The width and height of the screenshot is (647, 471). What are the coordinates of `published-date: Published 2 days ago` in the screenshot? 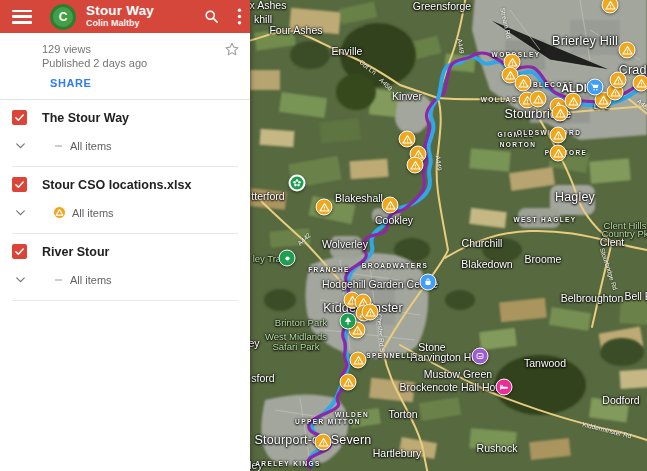 It's located at (140, 63).